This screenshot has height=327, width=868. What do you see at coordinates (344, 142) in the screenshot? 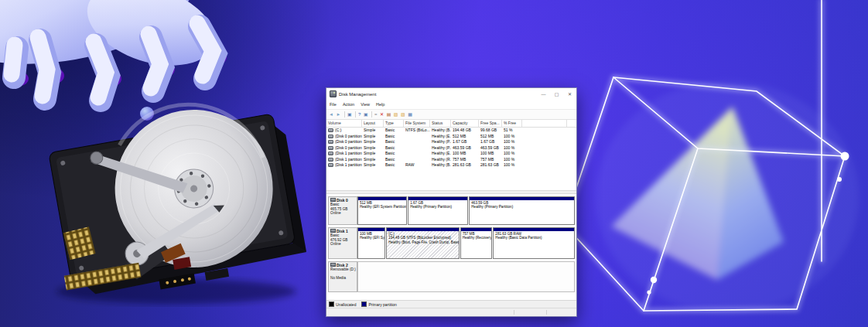
I see `volume-cell: (Disk 0 partition 2)` at bounding box center [344, 142].